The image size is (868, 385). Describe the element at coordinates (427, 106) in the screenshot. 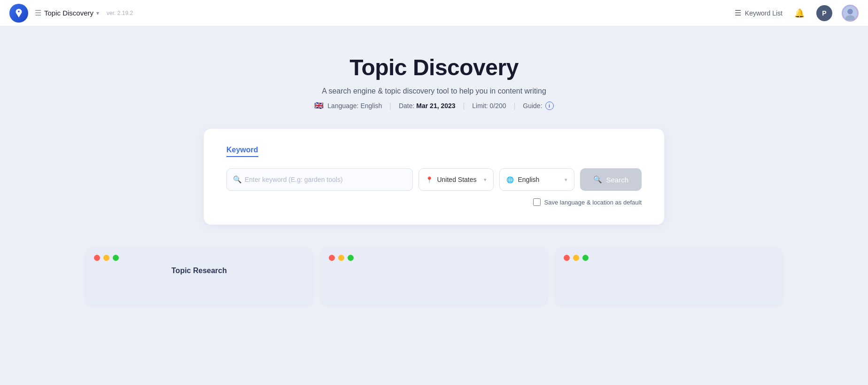

I see `date-meta: Date: Mar 21, 2023` at that location.